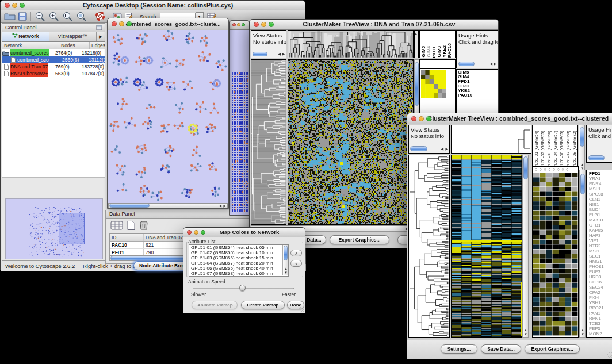 This screenshot has width=612, height=364. I want to click on gene-label: RNR4, so click(600, 184).